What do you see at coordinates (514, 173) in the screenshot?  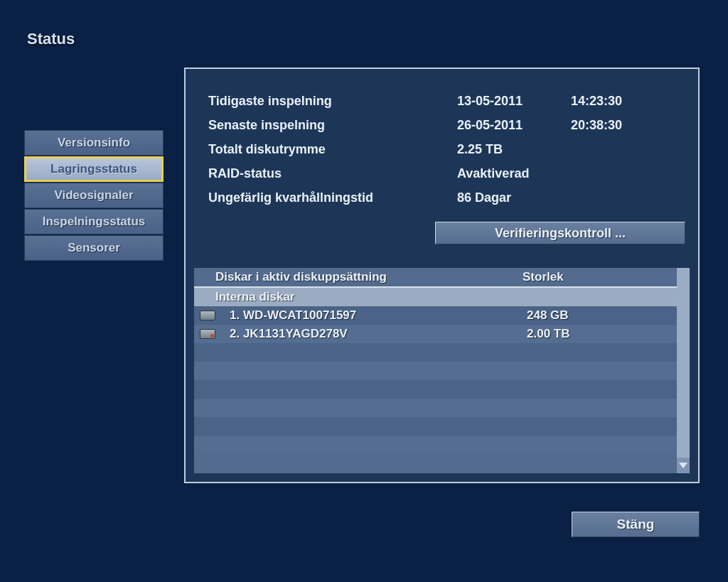 I see `raid-value: Avaktiverad` at bounding box center [514, 173].